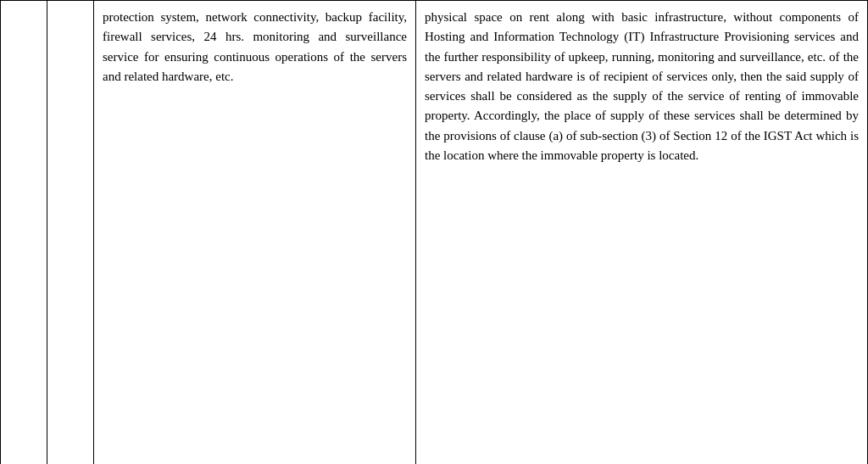  I want to click on col-middle-text: protection system, network connectivity,…, so click(254, 48).